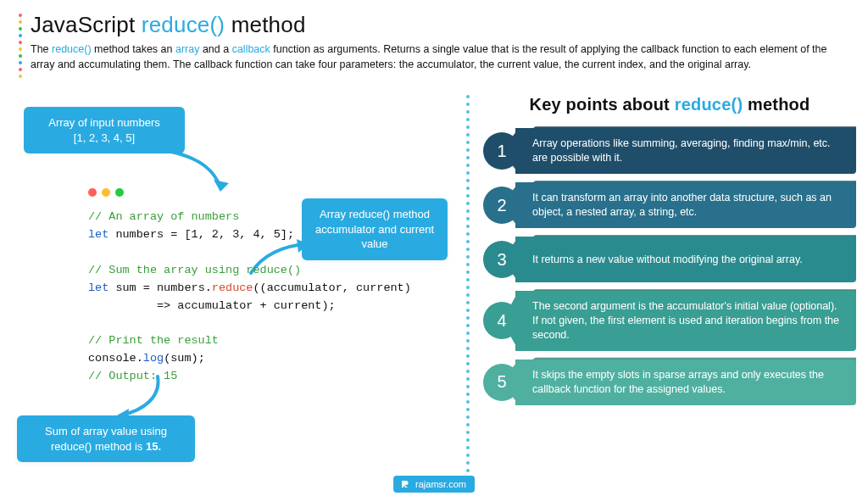 The image size is (868, 496). I want to click on window-controls-icon, so click(266, 192).